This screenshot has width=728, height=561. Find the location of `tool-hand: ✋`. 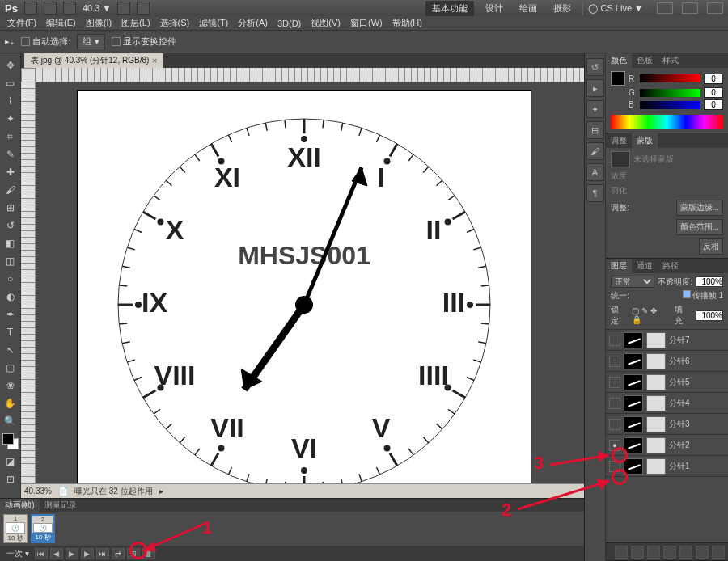

tool-hand: ✋ is located at coordinates (11, 403).